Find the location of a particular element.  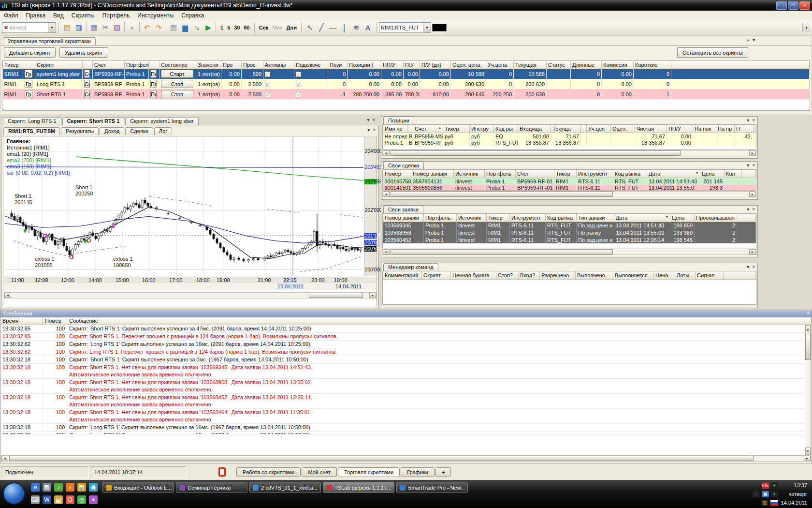

folder-icon: ▤ is located at coordinates (58, 500).